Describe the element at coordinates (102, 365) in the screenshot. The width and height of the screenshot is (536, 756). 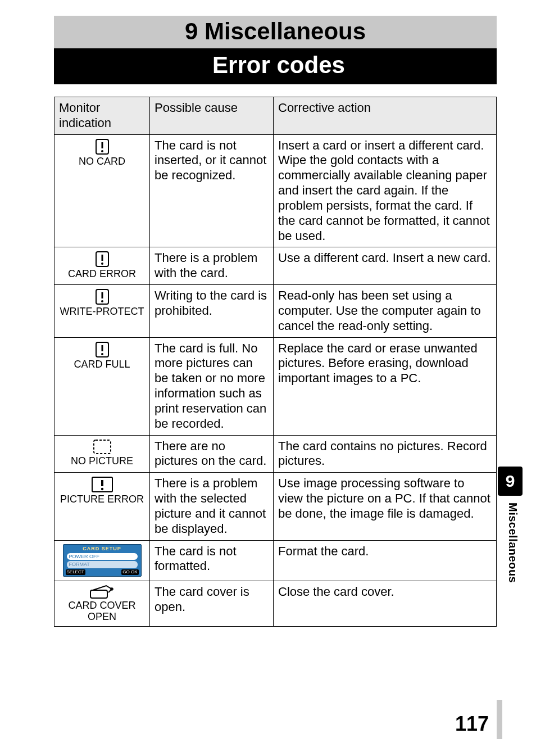
I see `monitor-label: CARD FULL` at that location.